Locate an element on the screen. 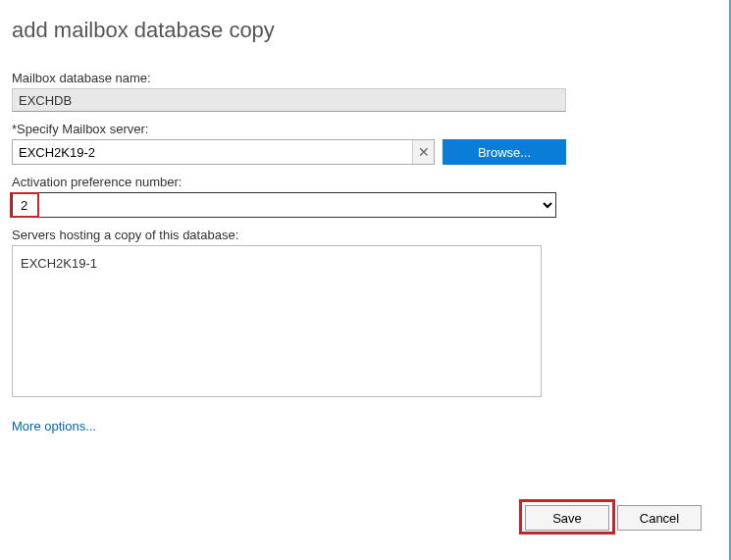 The width and height of the screenshot is (731, 560). db-name-label: Mailbox database name: is located at coordinates (365, 78).